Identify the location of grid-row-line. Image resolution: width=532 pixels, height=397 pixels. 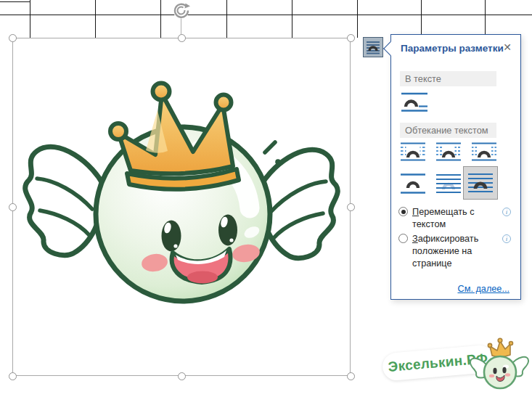
(266, 15).